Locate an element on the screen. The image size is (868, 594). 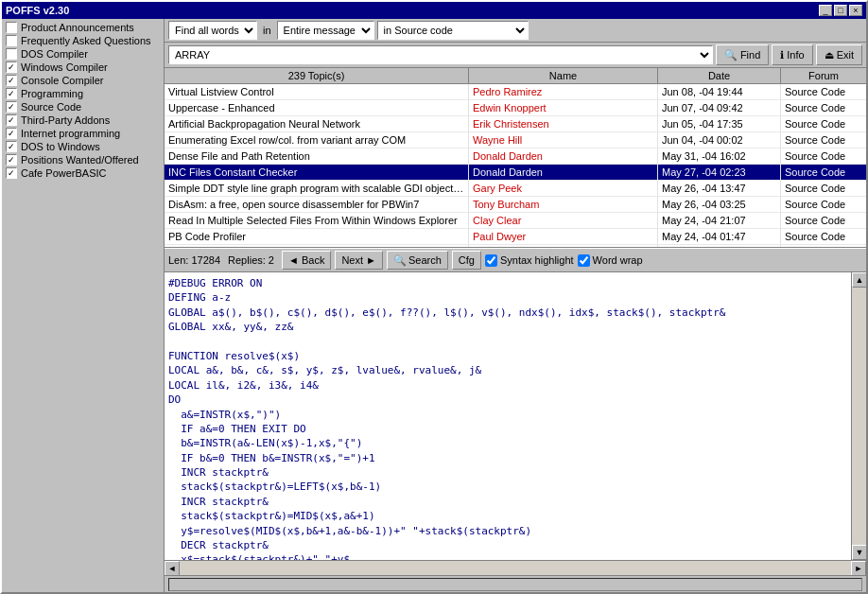
status-text is located at coordinates (515, 585).